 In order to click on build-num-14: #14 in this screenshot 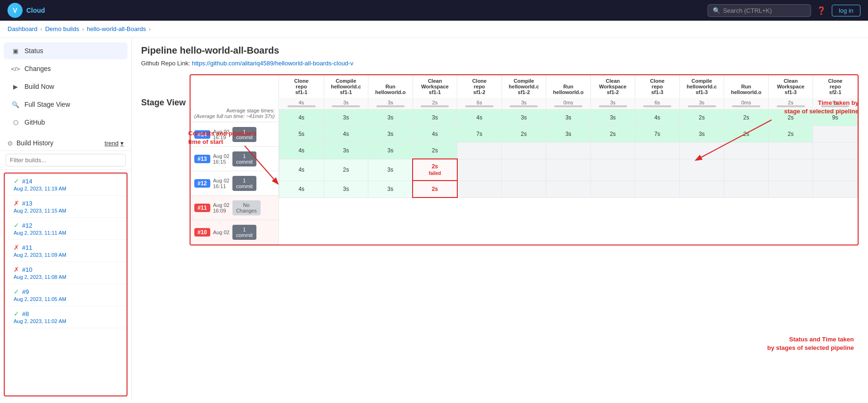, I will do `click(27, 182)`.